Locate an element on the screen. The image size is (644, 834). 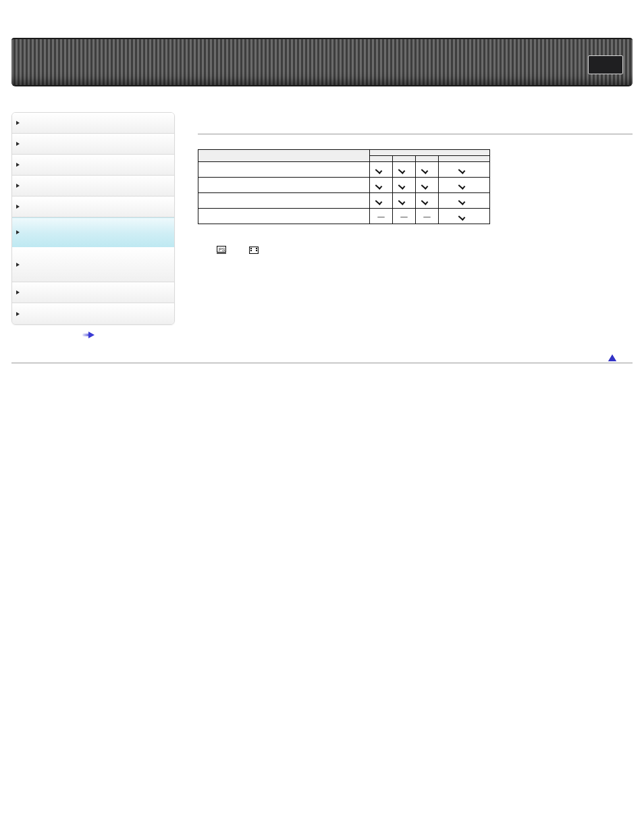
triangle-up-icon is located at coordinates (612, 358).